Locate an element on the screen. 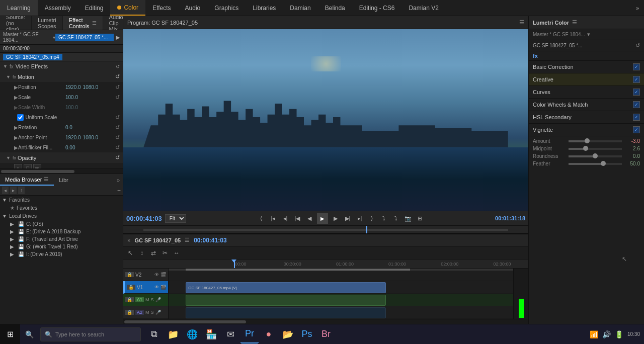  tab-media-browser: Media Browser ☰ is located at coordinates (27, 180).